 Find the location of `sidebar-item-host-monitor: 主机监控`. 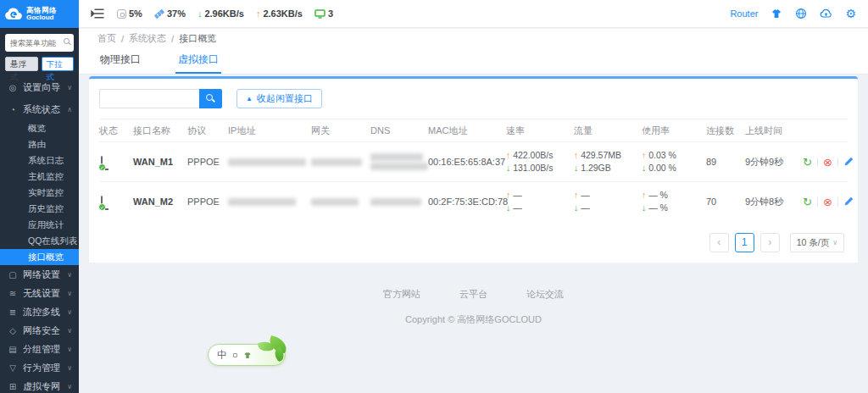

sidebar-item-host-monitor: 主机监控 is located at coordinates (39, 176).